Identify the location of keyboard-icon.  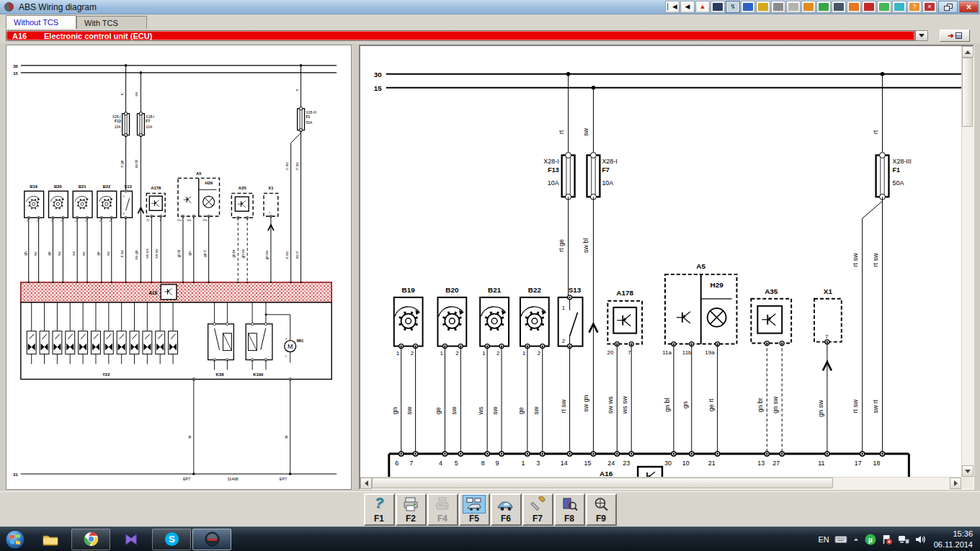
(841, 539).